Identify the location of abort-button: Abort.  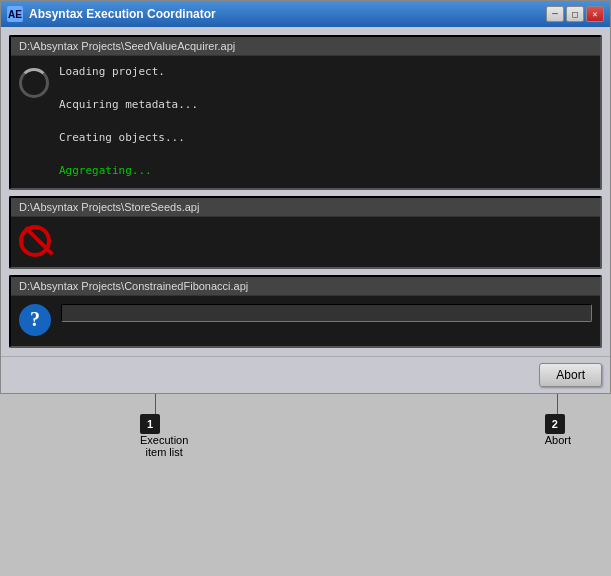
(570, 375).